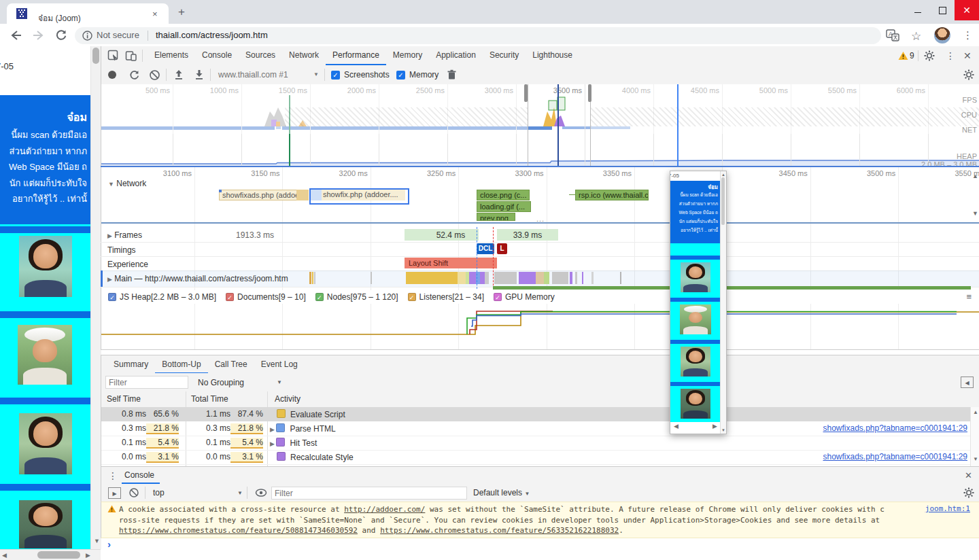 Image resolution: width=979 pixels, height=560 pixels. Describe the element at coordinates (238, 530) in the screenshot. I see `warning-link: https://www.chromestatus.com/feature/508…` at that location.